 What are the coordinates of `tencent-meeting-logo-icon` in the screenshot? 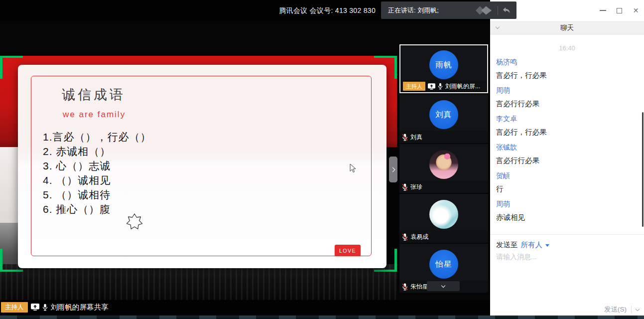 It's located at (484, 10).